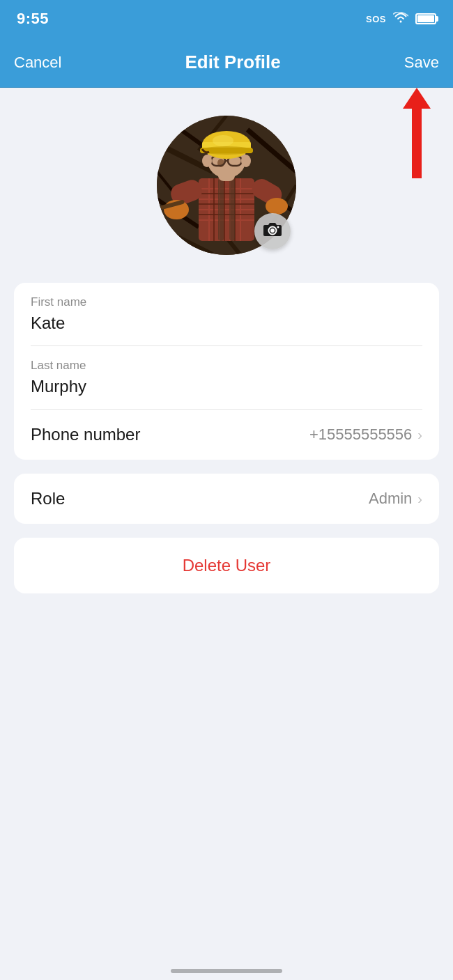 This screenshot has width=453, height=980. I want to click on last-name-field: Last name Murphy, so click(227, 378).